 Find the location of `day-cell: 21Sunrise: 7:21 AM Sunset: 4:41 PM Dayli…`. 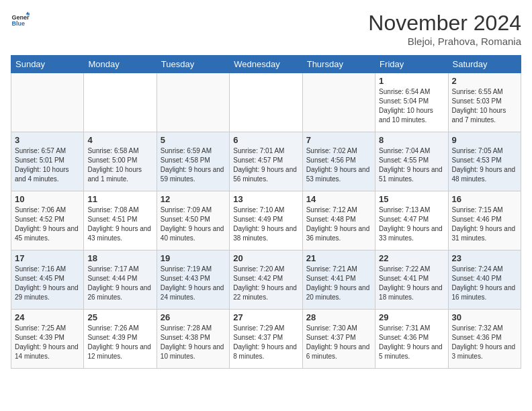

day-cell: 21Sunrise: 7:21 AM Sunset: 4:41 PM Dayli… is located at coordinates (339, 280).